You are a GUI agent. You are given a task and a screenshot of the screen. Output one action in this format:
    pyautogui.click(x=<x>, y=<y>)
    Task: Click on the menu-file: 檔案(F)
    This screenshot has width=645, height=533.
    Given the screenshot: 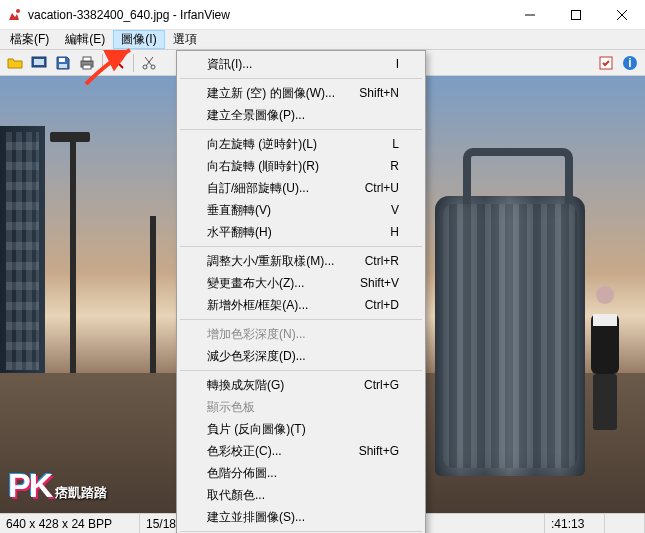 What is the action you would take?
    pyautogui.click(x=30, y=40)
    